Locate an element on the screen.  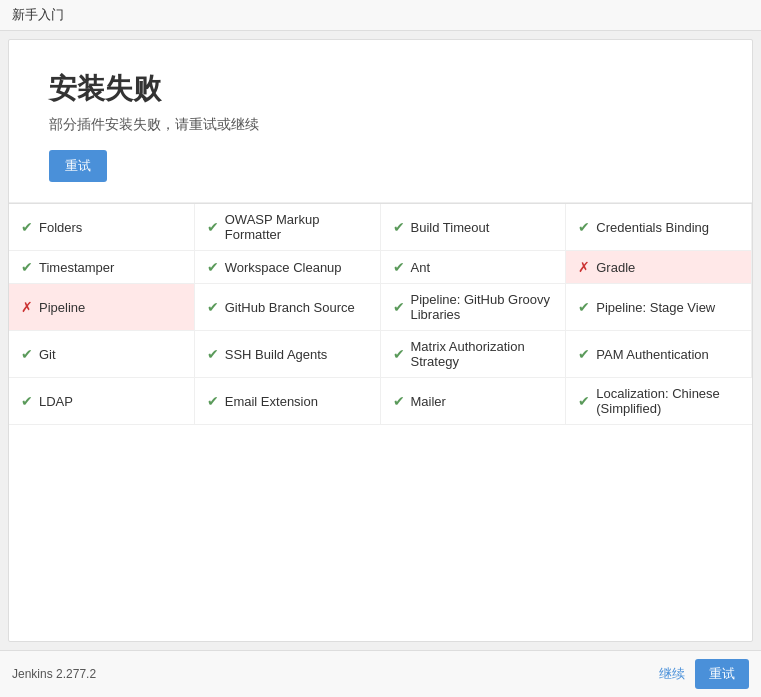
bottom-bar: Jenkins 2.277.2 继续 重试 is located at coordinates (380, 674).